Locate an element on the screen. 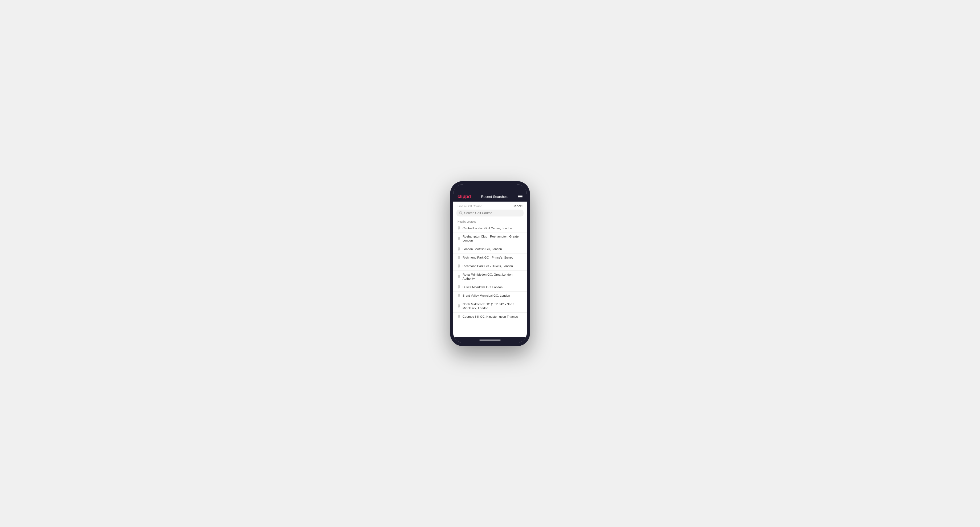 The width and height of the screenshot is (980, 527). status-bar is located at coordinates (490, 188).